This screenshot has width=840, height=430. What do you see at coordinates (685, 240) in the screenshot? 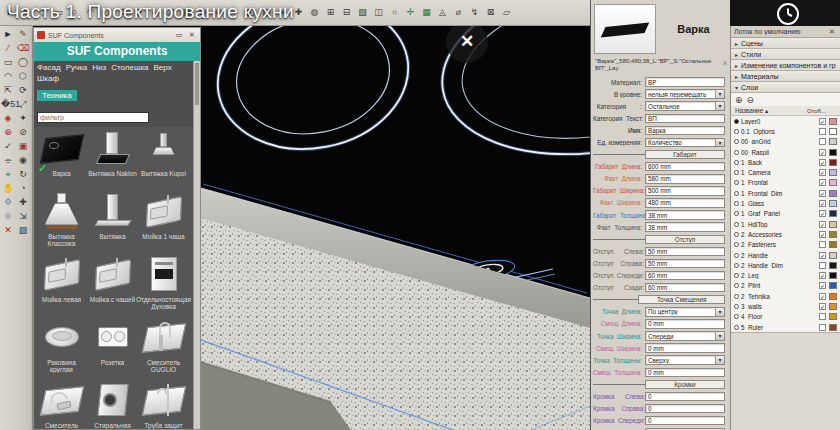
I see `property-input: ______Отступ______ ▾` at bounding box center [685, 240].